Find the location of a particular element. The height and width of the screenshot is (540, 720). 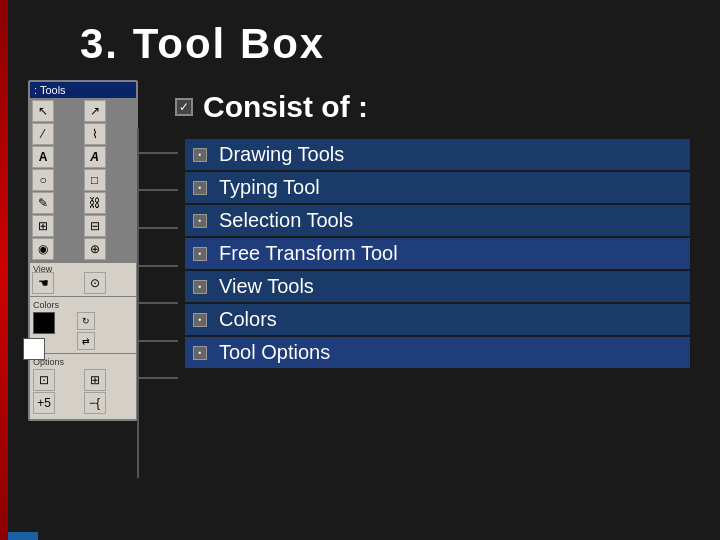

zoom-tool-icon: ⊙ is located at coordinates (95, 283).